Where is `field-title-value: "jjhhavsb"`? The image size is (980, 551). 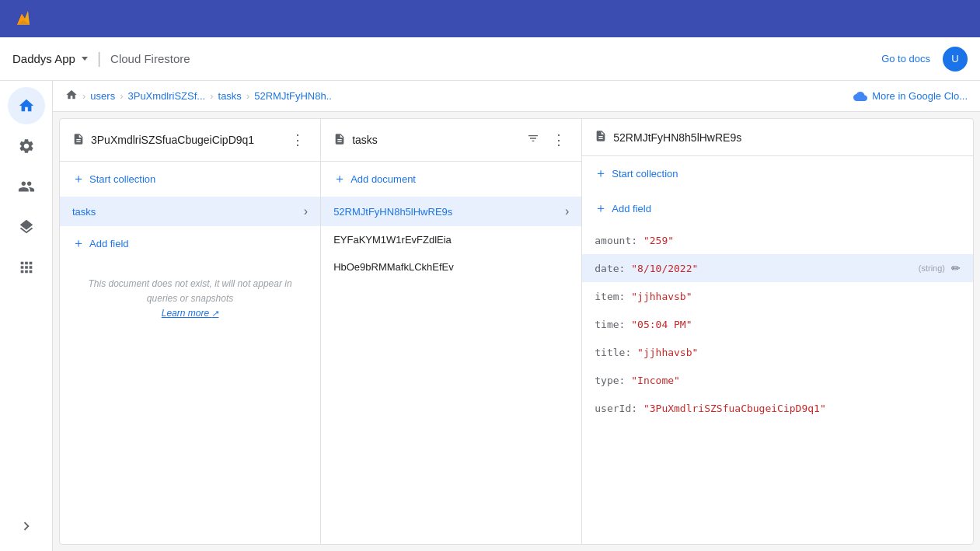 field-title-value: "jjhhavsb" is located at coordinates (668, 353).